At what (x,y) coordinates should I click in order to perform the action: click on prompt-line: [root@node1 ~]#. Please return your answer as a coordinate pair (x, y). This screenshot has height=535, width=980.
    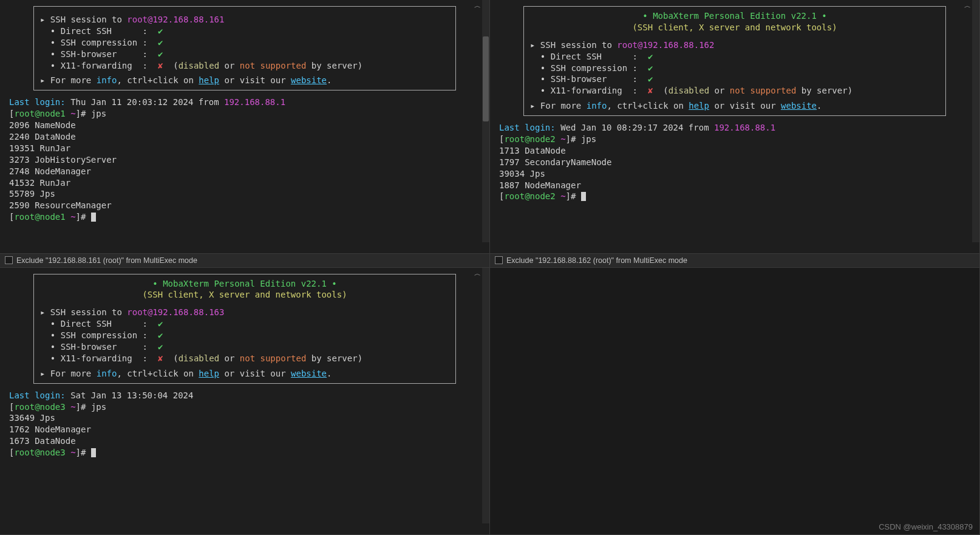
    Looking at the image, I should click on (245, 217).